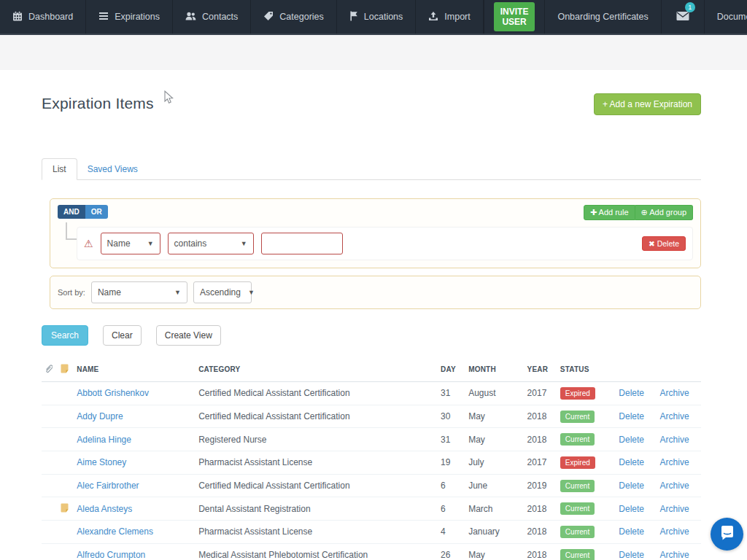 The width and height of the screenshot is (747, 560). Describe the element at coordinates (727, 534) in the screenshot. I see `chat-widget-button` at that location.